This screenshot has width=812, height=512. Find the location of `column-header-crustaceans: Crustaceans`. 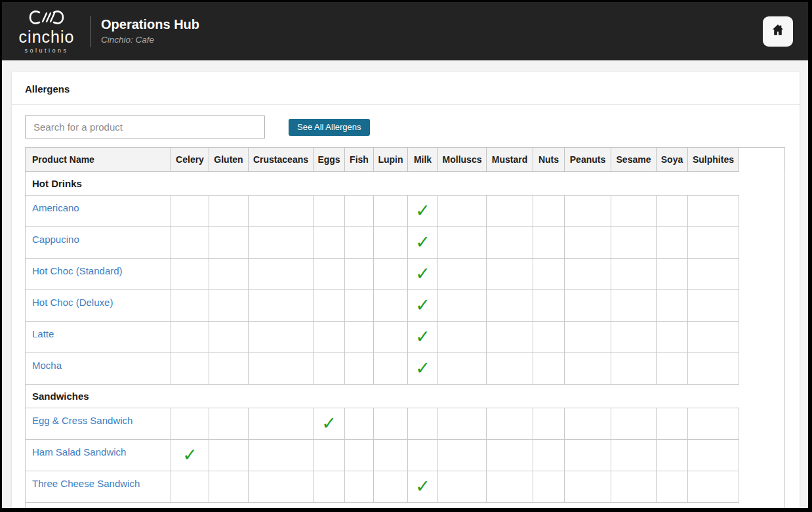

column-header-crustaceans: Crustaceans is located at coordinates (281, 160).